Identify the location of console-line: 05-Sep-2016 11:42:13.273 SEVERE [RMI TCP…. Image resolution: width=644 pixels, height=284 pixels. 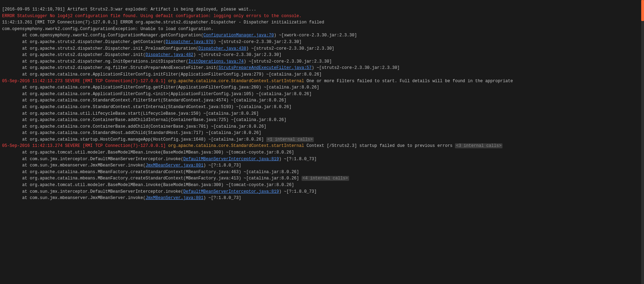
(322, 81).